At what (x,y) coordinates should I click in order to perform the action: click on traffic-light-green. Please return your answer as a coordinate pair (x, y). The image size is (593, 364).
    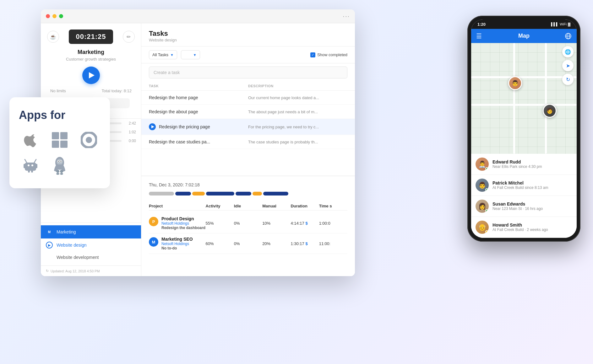
    Looking at the image, I should click on (61, 16).